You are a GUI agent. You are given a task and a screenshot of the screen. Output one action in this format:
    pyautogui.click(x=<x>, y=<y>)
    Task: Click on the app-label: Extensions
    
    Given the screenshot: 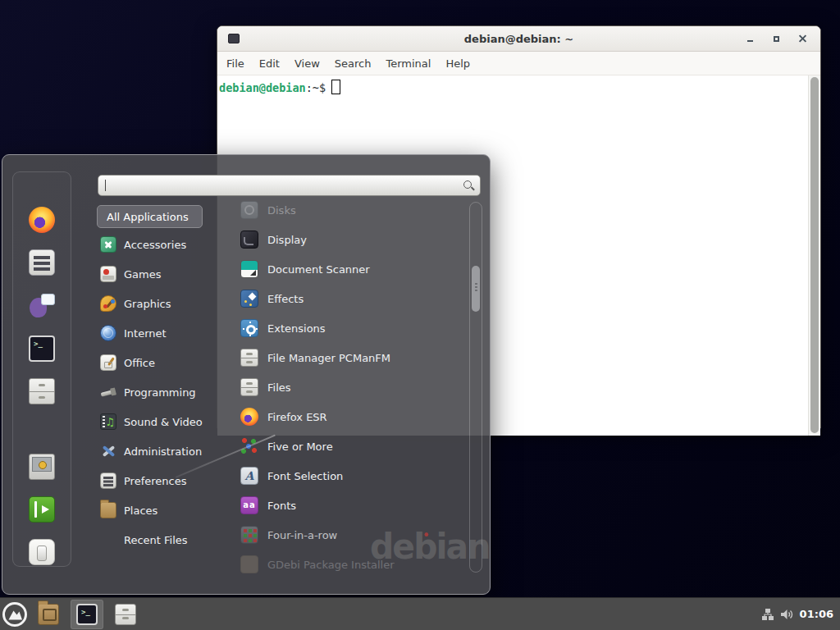 What is the action you would take?
    pyautogui.click(x=297, y=328)
    